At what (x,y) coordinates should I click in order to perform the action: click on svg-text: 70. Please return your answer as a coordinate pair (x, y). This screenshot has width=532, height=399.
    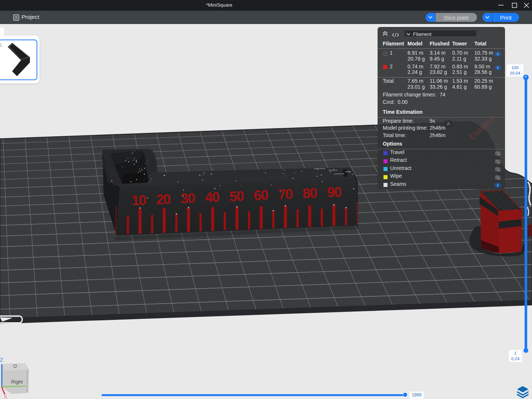
    Looking at the image, I should click on (285, 194).